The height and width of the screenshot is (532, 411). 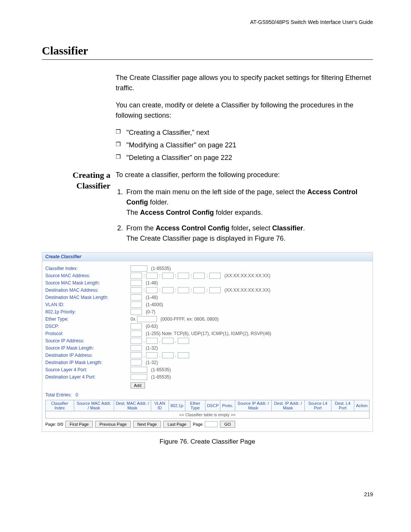 What do you see at coordinates (113, 424) in the screenshot?
I see `previous-page-button: Previous Page` at bounding box center [113, 424].